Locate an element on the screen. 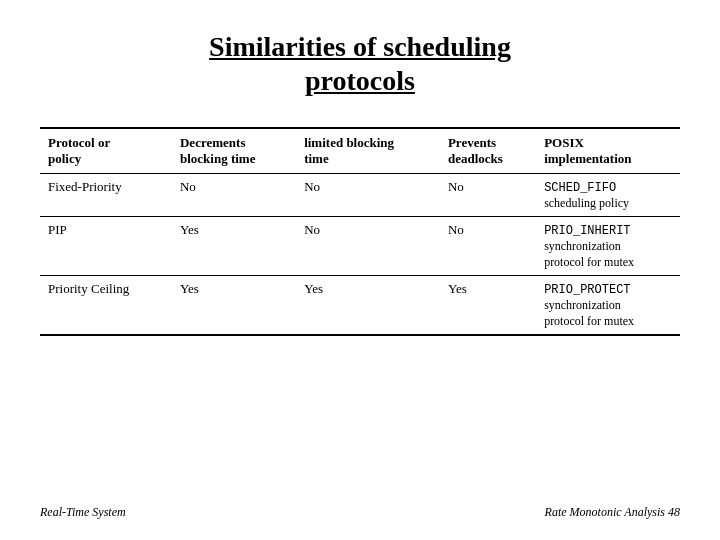 Image resolution: width=720 pixels, height=540 pixels. cell-prevents-3: Yes is located at coordinates (488, 306).